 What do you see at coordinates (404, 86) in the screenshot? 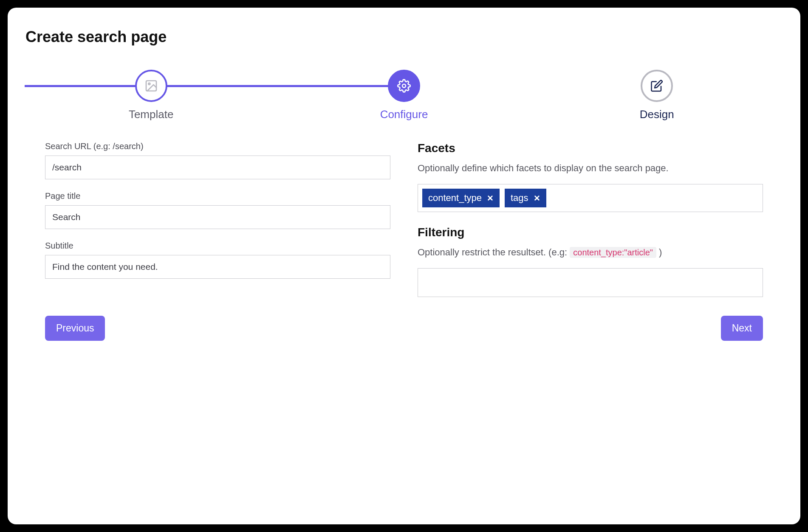
I see `gear-icon` at bounding box center [404, 86].